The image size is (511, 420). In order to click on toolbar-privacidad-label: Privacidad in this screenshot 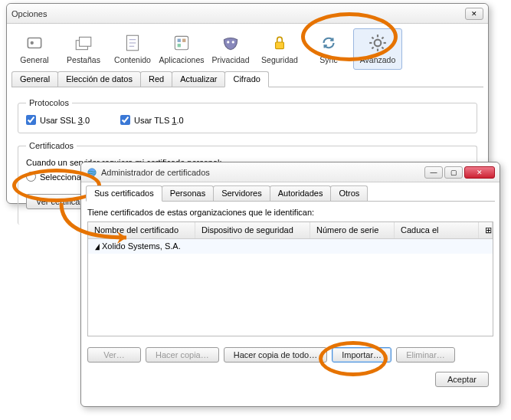, I will do `click(231, 60)`.